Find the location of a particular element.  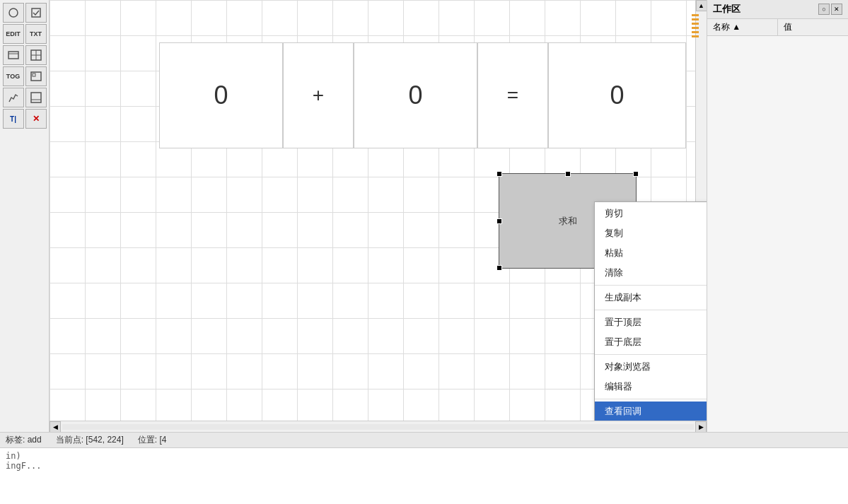

ctx-obj-browser-label: 对象浏览器 is located at coordinates (628, 367).